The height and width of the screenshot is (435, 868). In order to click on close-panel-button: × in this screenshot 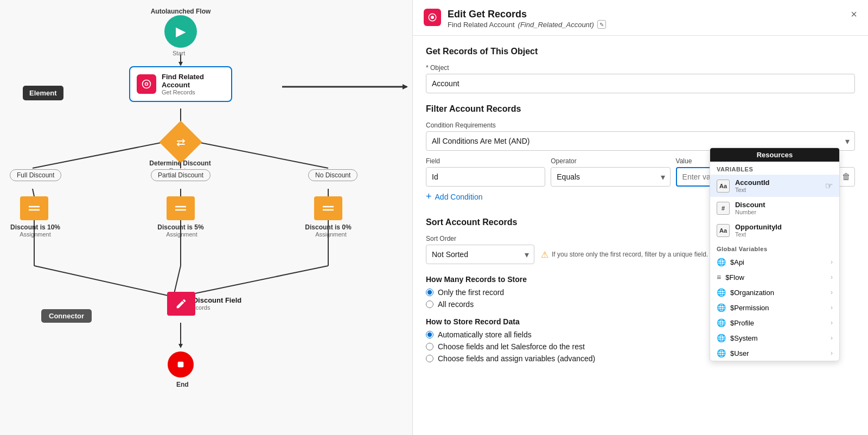, I will do `click(854, 14)`.